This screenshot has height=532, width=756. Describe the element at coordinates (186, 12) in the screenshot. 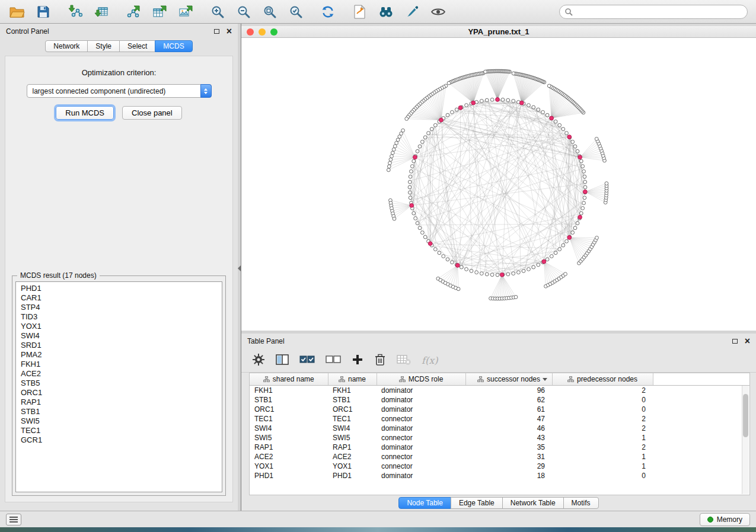

I see `export-image-icon` at that location.